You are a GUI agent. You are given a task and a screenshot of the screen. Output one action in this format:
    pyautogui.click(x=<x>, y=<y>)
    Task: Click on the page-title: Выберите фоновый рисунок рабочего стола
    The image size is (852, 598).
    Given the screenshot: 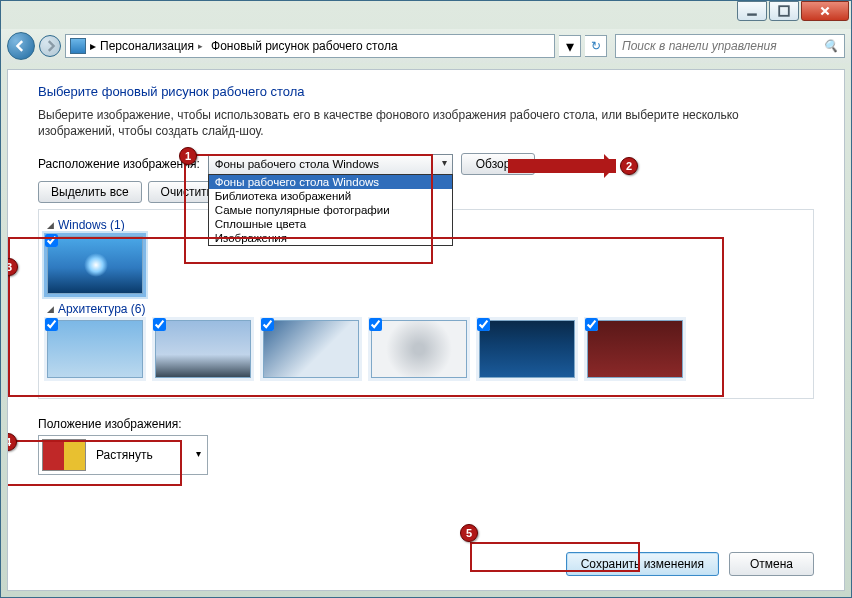 What is the action you would take?
    pyautogui.click(x=426, y=92)
    